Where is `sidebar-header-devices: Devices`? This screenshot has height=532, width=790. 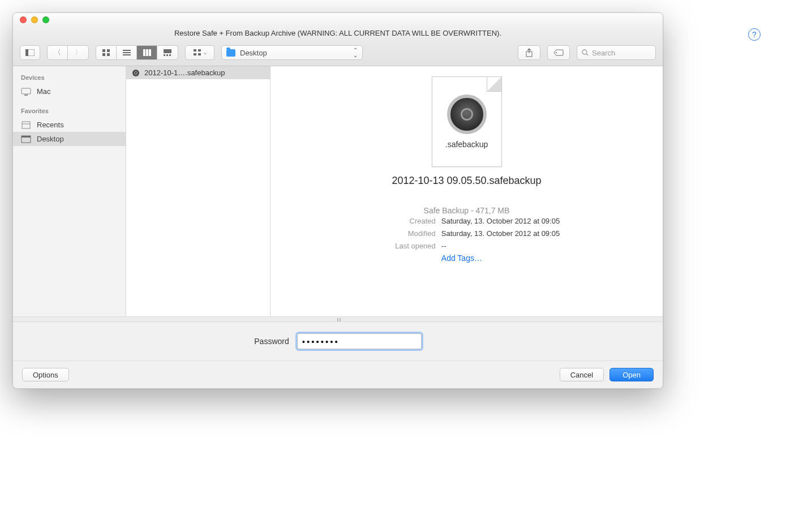
sidebar-header-devices: Devices is located at coordinates (69, 78).